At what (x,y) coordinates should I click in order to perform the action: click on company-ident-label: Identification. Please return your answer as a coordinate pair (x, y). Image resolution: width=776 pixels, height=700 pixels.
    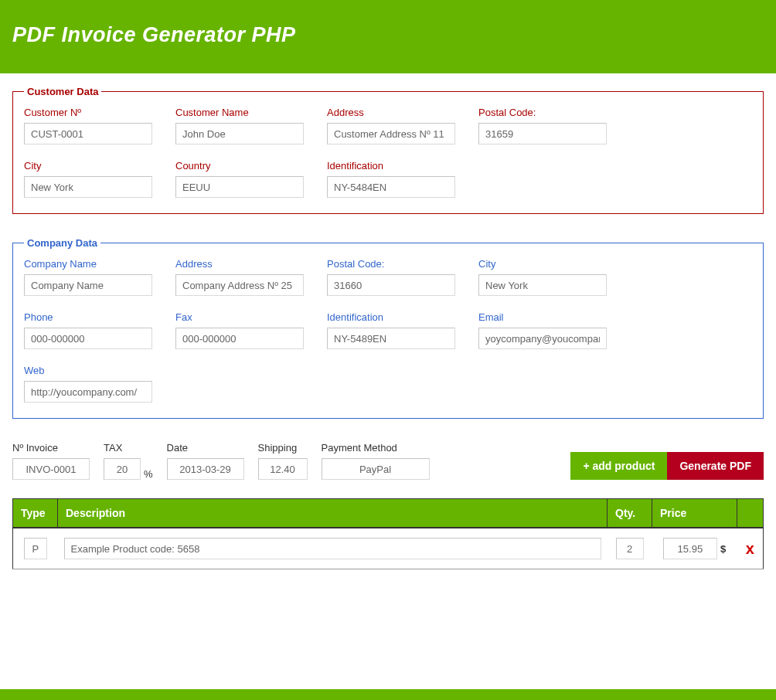
    Looking at the image, I should click on (391, 317).